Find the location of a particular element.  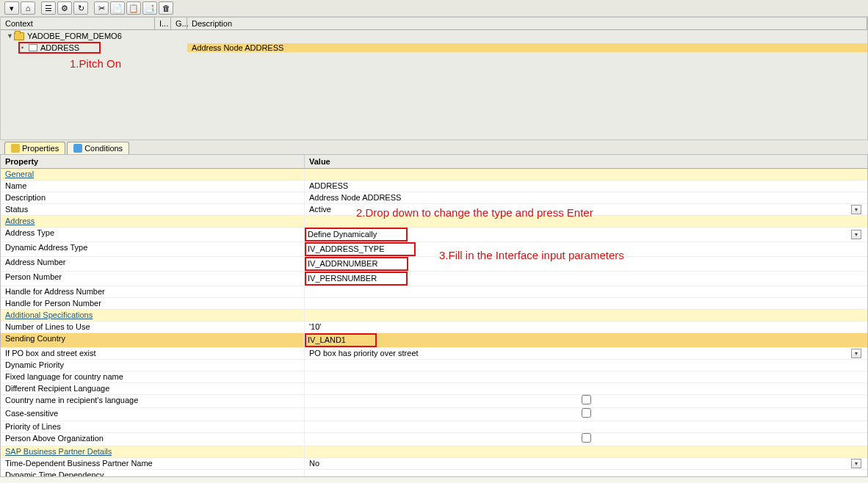

row-person-above: Person Above Organization is located at coordinates (434, 440).